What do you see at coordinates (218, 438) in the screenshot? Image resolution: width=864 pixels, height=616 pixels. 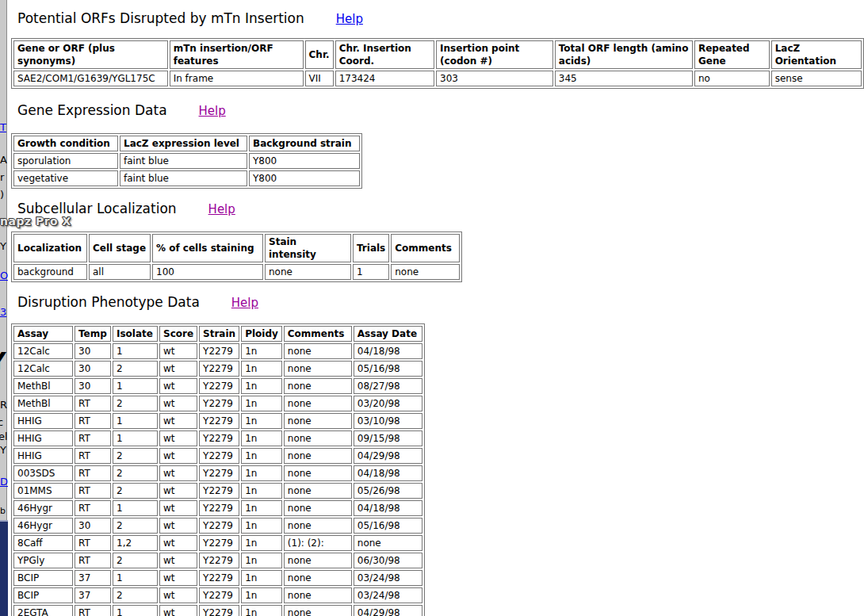 I see `table-row: HHIGRT1wtY22791nnone09/15/98` at bounding box center [218, 438].